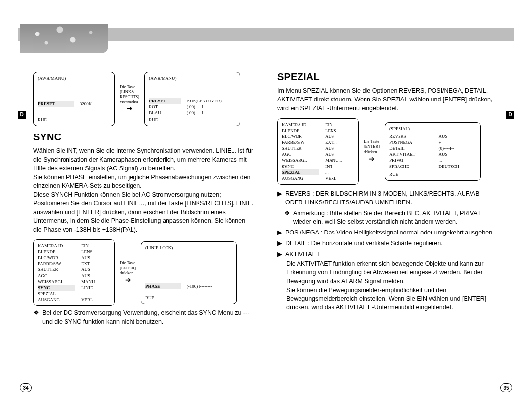  What do you see at coordinates (163, 286) in the screenshot?
I see `osd-label: PHASE` at bounding box center [163, 286].